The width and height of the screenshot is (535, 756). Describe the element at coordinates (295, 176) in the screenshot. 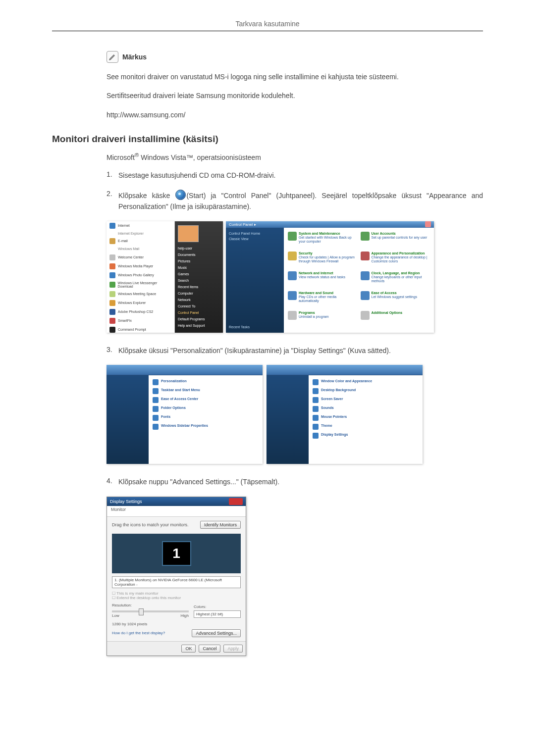

I see `step-1: 1. Sisestage kasutusjuhendi CD oma CD‑RO…` at that location.